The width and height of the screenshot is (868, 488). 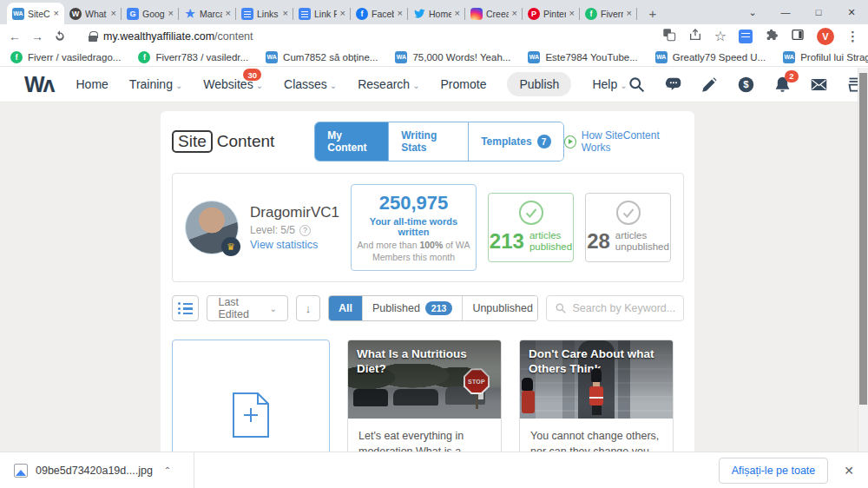 I want to click on nav-item-training: Training⌄, so click(x=156, y=84).